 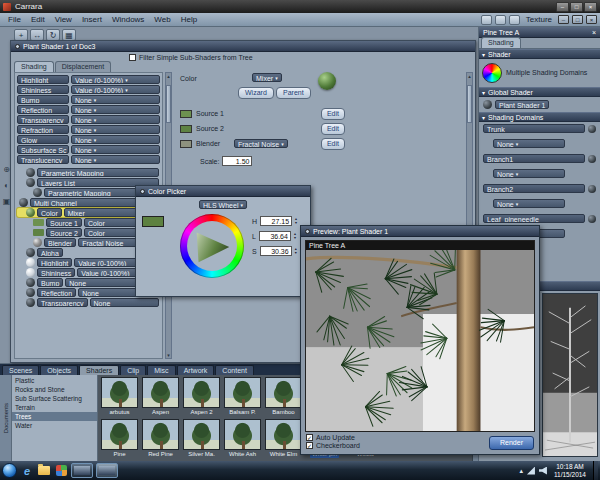 What do you see at coordinates (61, 470) in the screenshot?
I see `media-app-icon` at bounding box center [61, 470].